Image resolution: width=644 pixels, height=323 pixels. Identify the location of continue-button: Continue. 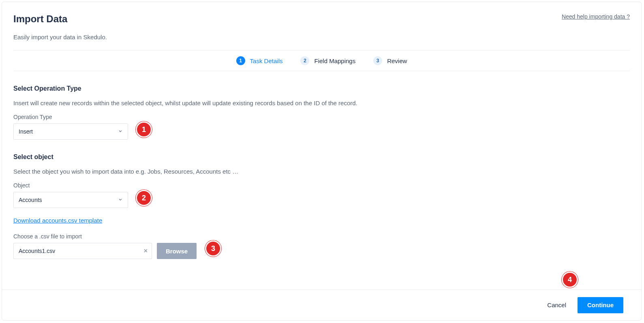
(601, 305).